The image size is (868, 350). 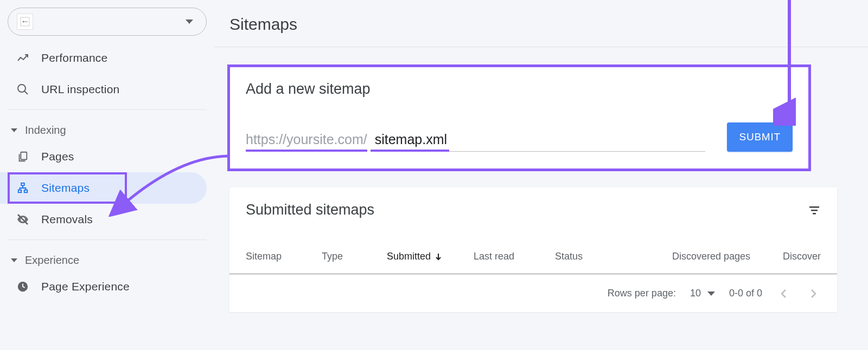 What do you see at coordinates (695, 294) in the screenshot?
I see `rpp-value: 10` at bounding box center [695, 294].